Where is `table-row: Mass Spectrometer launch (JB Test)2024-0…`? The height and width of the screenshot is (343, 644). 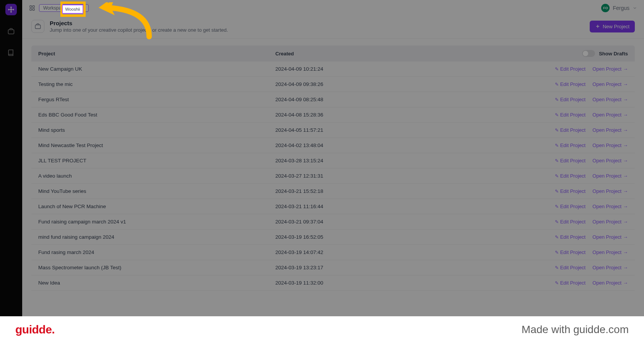
table-row: Mass Spectrometer launch (JB Test)2024-0… is located at coordinates (333, 268).